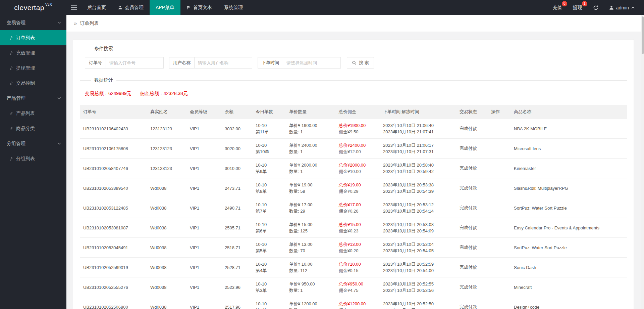 The width and height of the screenshot is (644, 309). Describe the element at coordinates (33, 23) in the screenshot. I see `sidebar-group-transaction: 交易管理` at that location.